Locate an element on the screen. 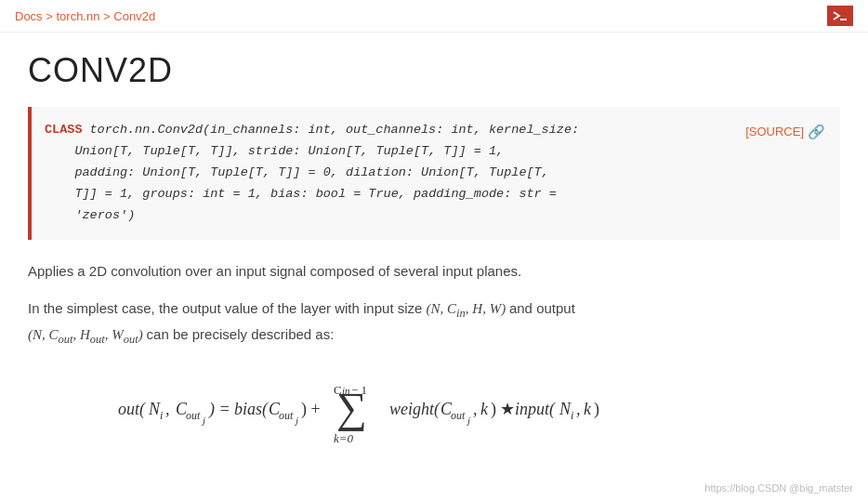  link-icon: 🔗 is located at coordinates (816, 132).